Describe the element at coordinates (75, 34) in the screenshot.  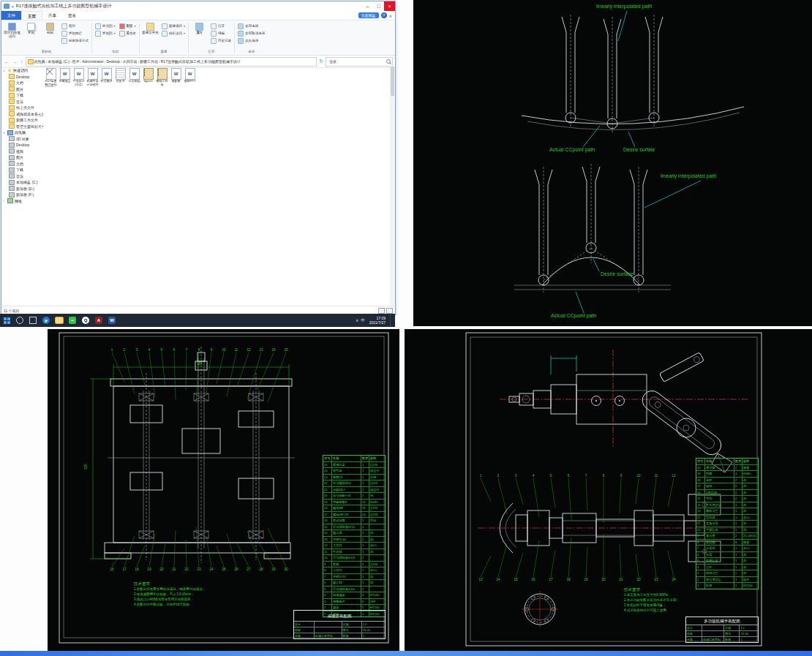
I see `copy-path-button: 复制路径` at that location.